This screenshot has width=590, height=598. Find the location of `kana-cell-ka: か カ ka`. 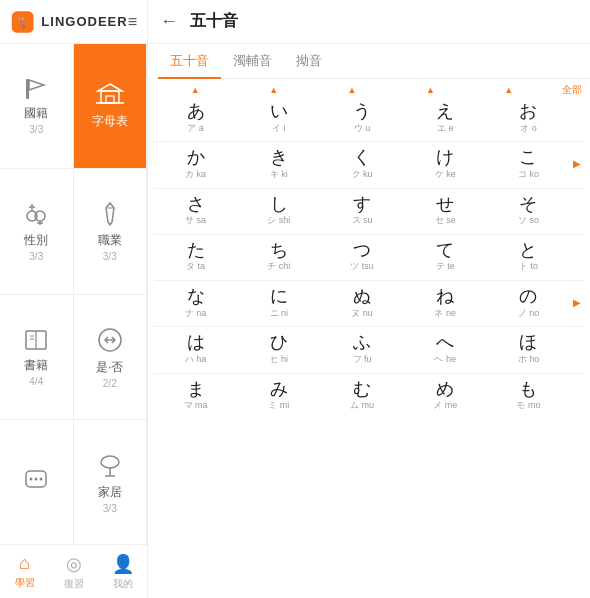

kana-cell-ka: か カ ka is located at coordinates (196, 164).